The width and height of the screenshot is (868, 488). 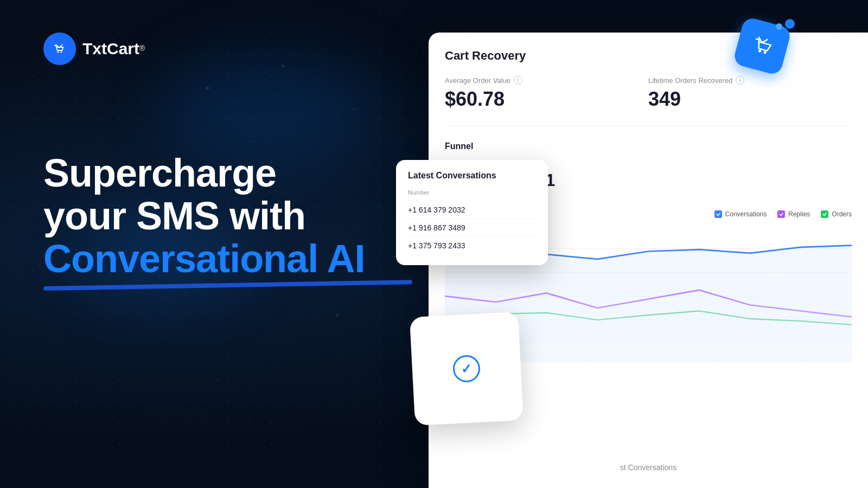 What do you see at coordinates (762, 46) in the screenshot?
I see `floating-badge` at bounding box center [762, 46].